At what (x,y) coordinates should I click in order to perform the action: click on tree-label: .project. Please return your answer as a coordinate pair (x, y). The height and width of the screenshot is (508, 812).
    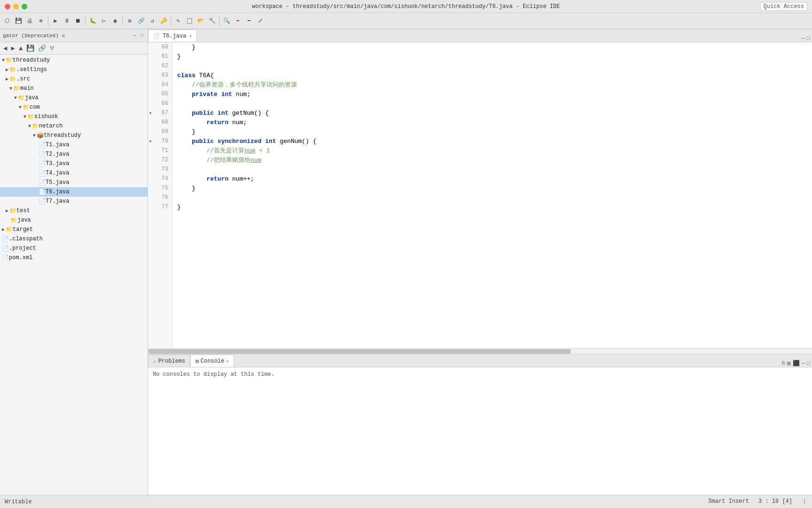
    Looking at the image, I should click on (23, 248).